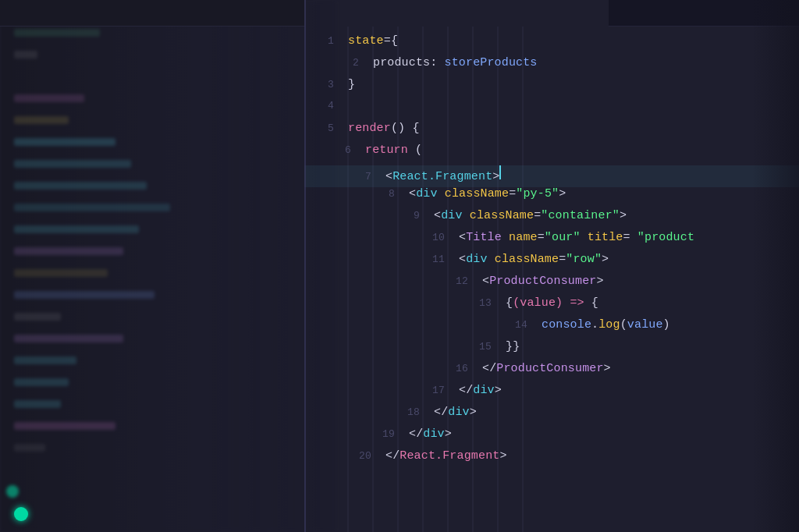 This screenshot has width=799, height=532. What do you see at coordinates (21, 514) in the screenshot?
I see `terminal-indicator` at bounding box center [21, 514].